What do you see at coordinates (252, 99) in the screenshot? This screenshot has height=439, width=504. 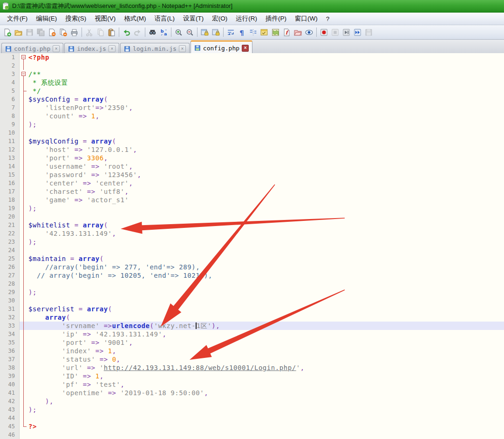 I see `code-line: 6$sysConfig = array(` at bounding box center [252, 99].